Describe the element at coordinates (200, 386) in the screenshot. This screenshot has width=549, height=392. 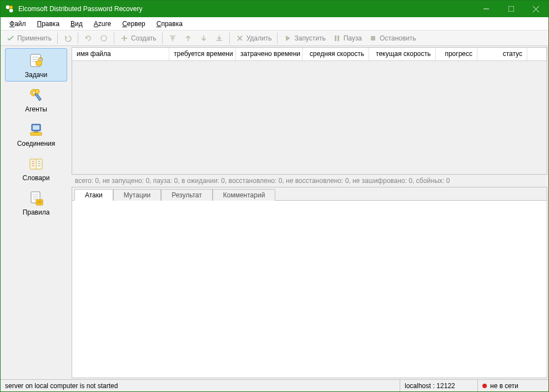
I see `status-server: server on local computer is not started` at that location.